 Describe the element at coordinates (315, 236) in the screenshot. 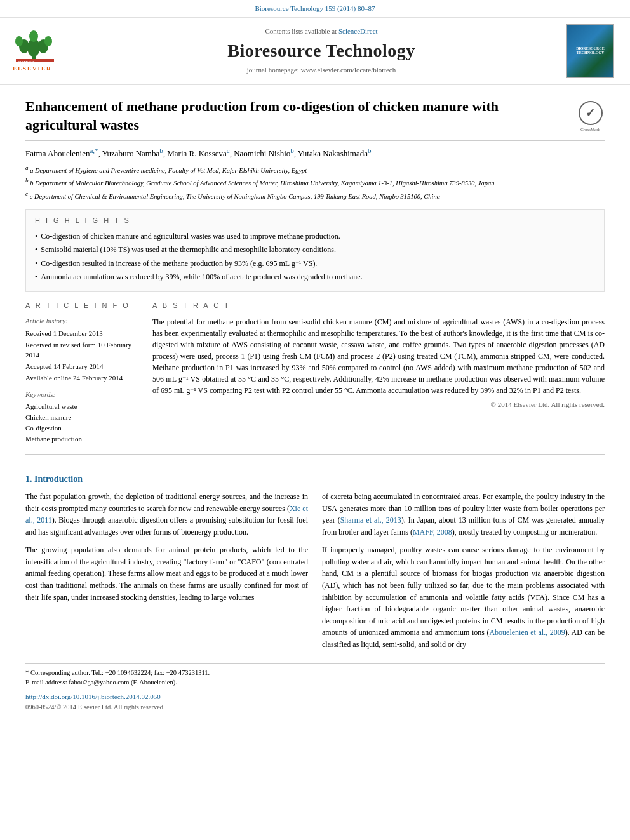

I see `highlight-1: • Co-digestion of chicken manure and agr…` at that location.